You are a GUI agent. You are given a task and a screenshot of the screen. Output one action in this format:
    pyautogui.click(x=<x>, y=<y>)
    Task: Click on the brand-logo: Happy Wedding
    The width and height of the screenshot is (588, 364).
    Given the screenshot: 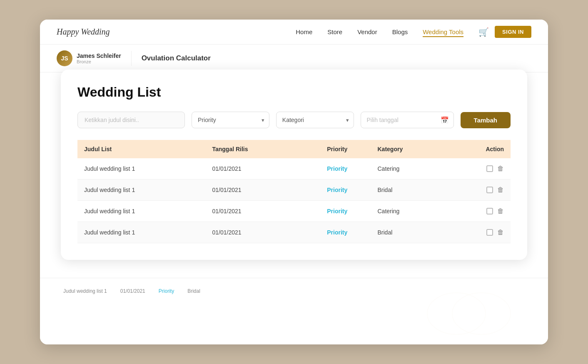 What is the action you would take?
    pyautogui.click(x=83, y=32)
    